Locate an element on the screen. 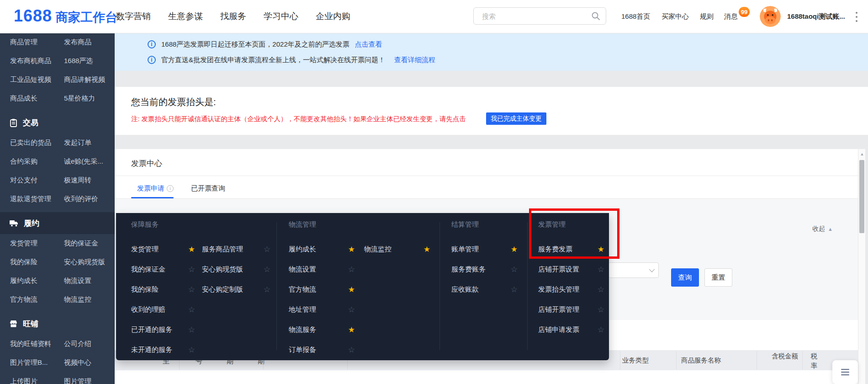 This screenshot has width=868, height=384. sidebar-item-company-intro: 公司介绍 is located at coordinates (90, 344).